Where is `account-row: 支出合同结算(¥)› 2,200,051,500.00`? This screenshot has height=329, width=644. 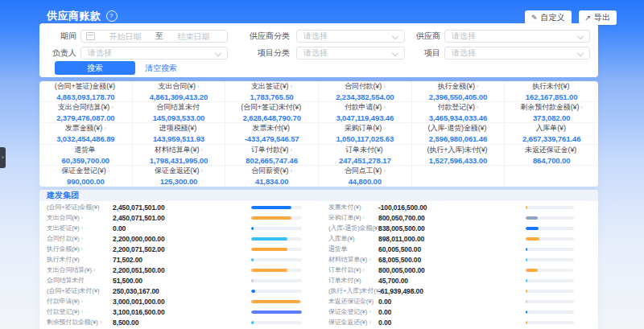
account-row: 支出合同结算(¥)› 2,200,051,500.00 is located at coordinates (171, 270).